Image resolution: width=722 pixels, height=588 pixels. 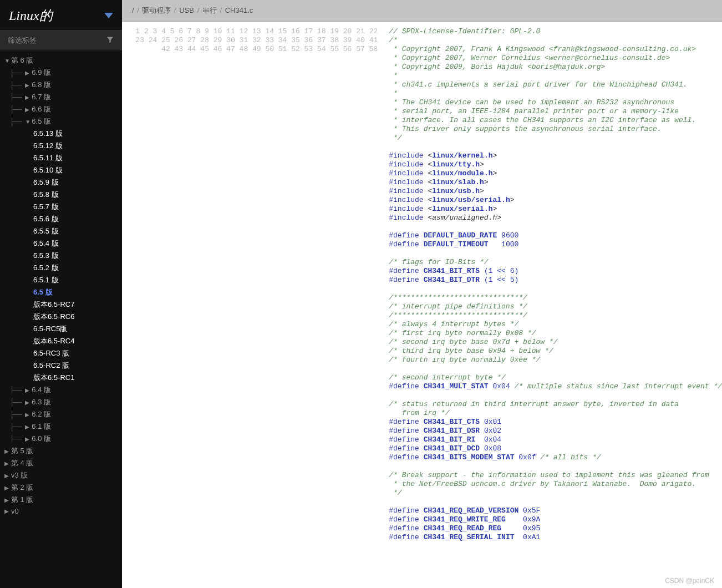 What do you see at coordinates (110, 40) in the screenshot?
I see `filter-icon` at bounding box center [110, 40].